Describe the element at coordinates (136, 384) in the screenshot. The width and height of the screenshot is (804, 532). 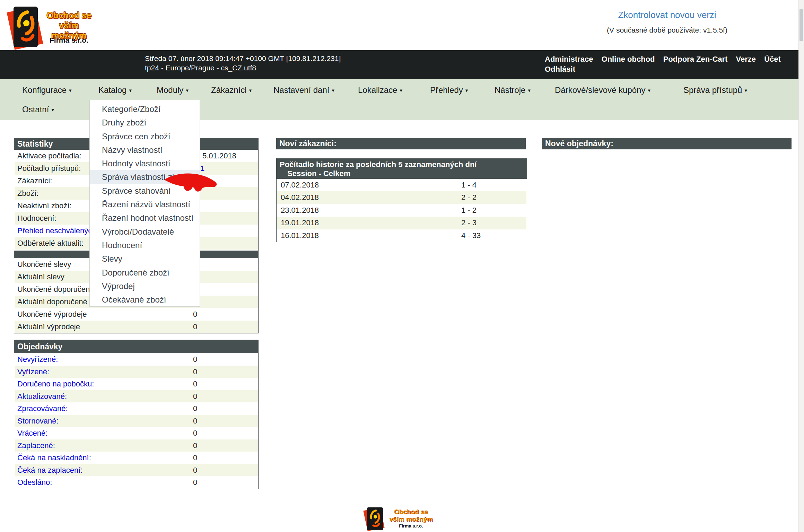
I see `order-status-row: Doručeno na pobočku:0` at that location.